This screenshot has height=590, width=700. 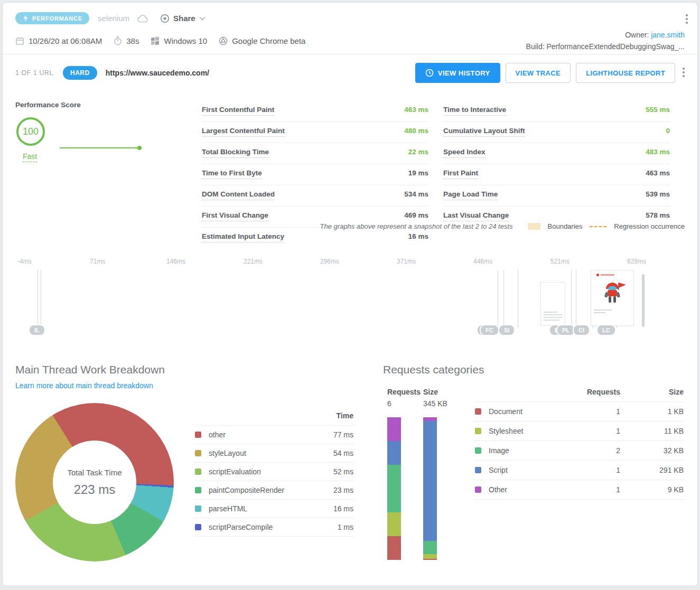 I want to click on performance-score-block: Performance Score 100 Fast, so click(x=109, y=174).